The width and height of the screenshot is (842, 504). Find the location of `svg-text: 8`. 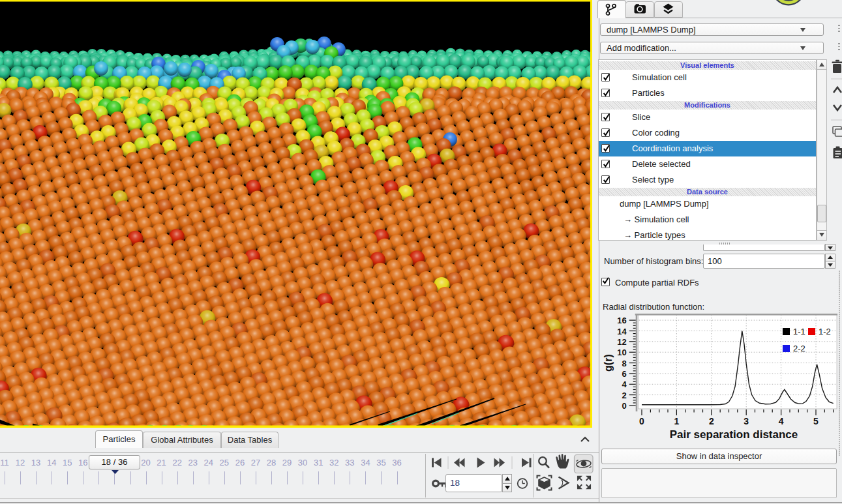

svg-text: 8 is located at coordinates (624, 364).